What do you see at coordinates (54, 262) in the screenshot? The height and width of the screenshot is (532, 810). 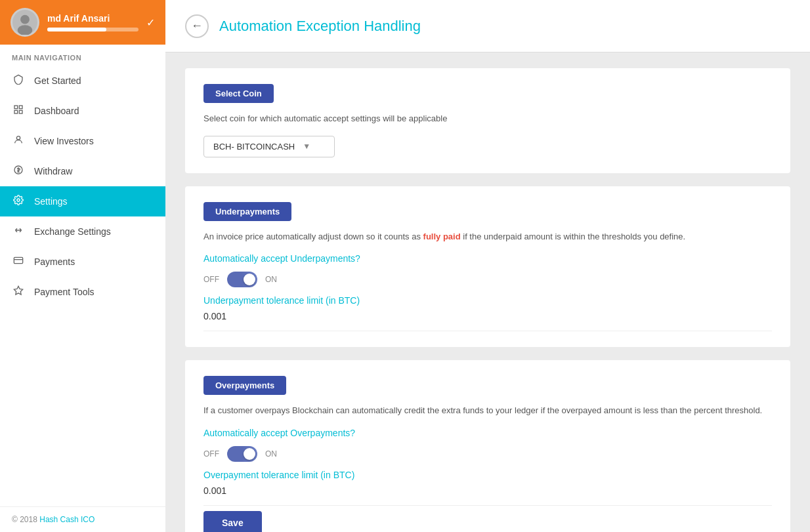 I see `sidebar-item-label: Payments` at bounding box center [54, 262].